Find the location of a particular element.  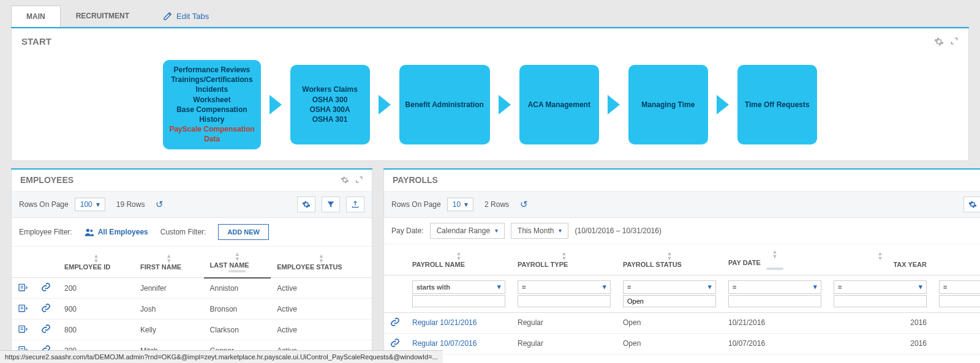

workflow-step: ACA Management is located at coordinates (559, 105).